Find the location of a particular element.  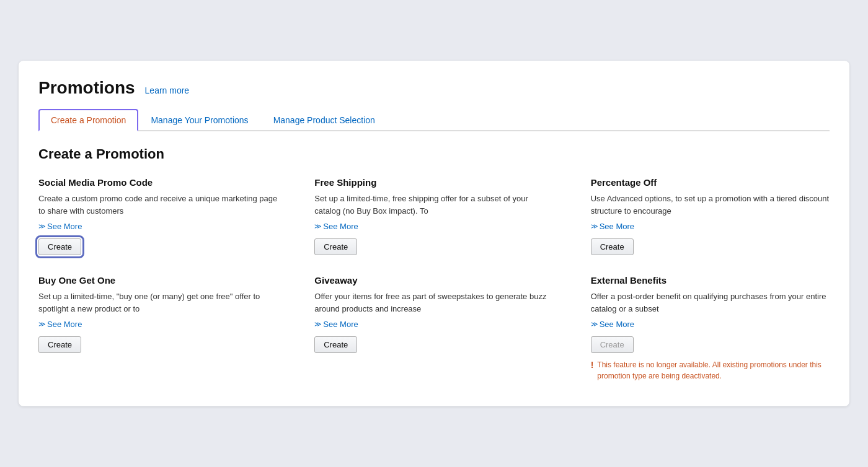

promo-card-percentage-off: Percentage Off Use Advanced options, to … is located at coordinates (711, 216).